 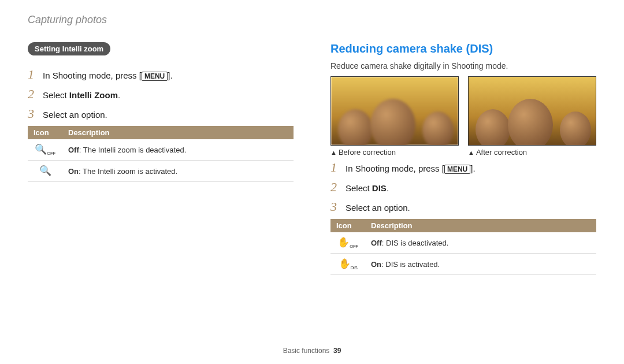 What do you see at coordinates (45, 150) in the screenshot?
I see `intelli-zoom-off-icon: 🔍OFF` at bounding box center [45, 150].